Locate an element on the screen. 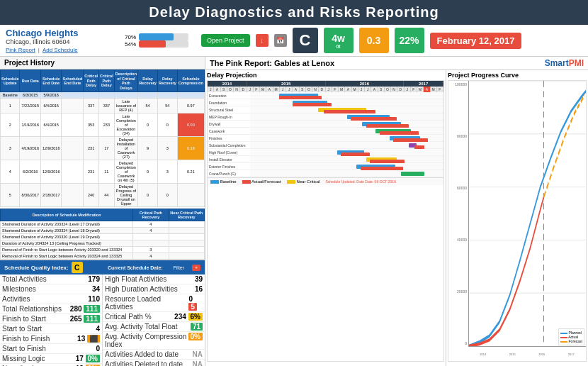 The width and height of the screenshot is (588, 366). gantt-row: MEP Rough-In is located at coordinates (326, 117).